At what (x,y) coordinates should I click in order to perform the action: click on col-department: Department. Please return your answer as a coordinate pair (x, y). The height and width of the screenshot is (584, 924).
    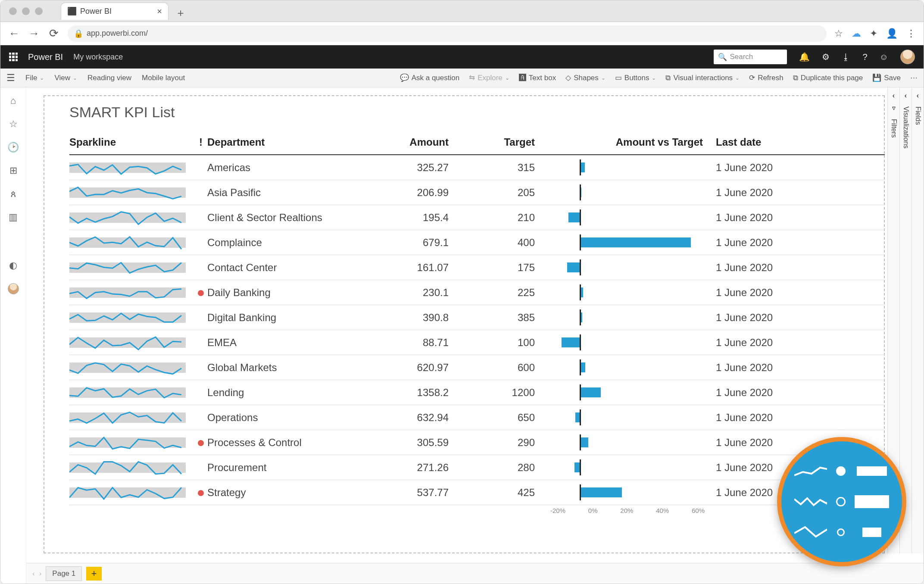
    Looking at the image, I should click on (293, 142).